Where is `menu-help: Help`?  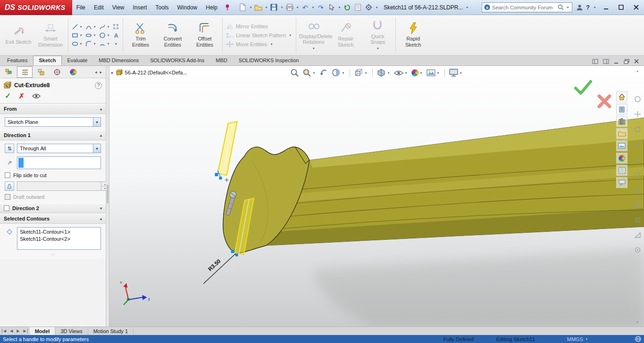
menu-help: Help is located at coordinates (211, 8).